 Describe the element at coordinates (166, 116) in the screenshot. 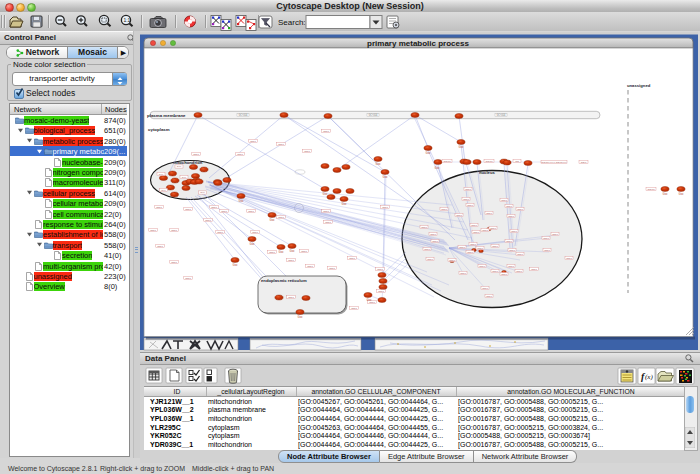

I see `svg-text: plasma membrane` at that location.